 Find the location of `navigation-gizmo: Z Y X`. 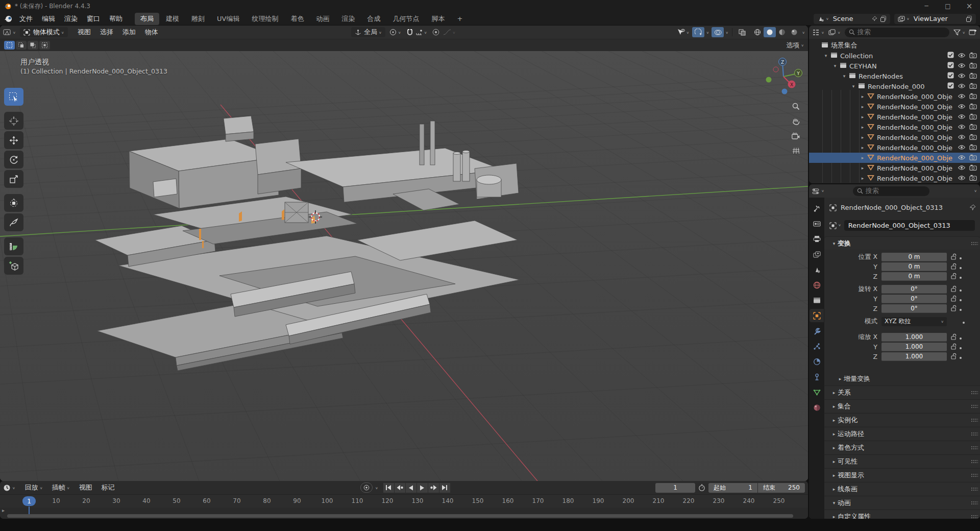

navigation-gizmo: Z Y X is located at coordinates (783, 78).